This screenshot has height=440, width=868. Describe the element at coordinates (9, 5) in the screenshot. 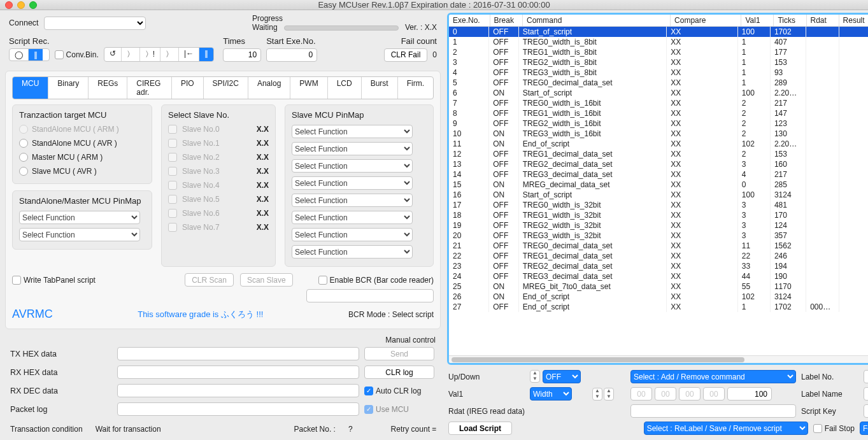

I see `close-icon` at that location.